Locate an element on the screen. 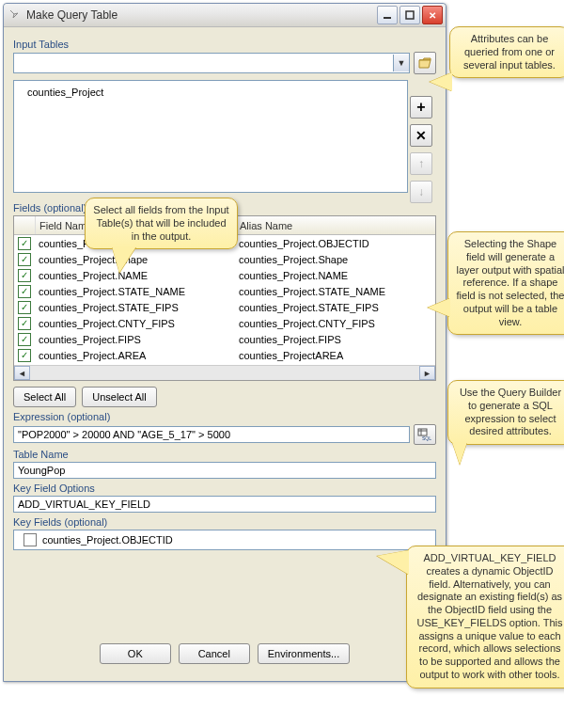 The image size is (564, 728). field-name-cell: counties_Project.AREA is located at coordinates (135, 356).